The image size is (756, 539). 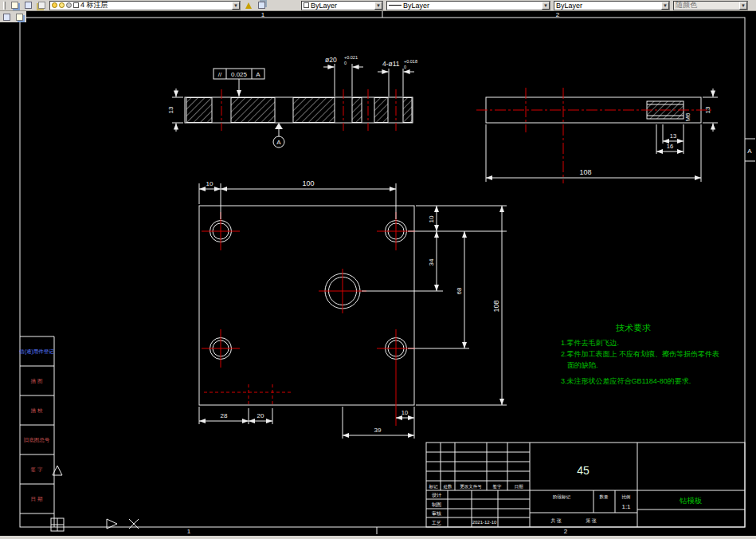 What do you see at coordinates (665, 6) in the screenshot?
I see `lineweight-dropdown-arrow-icon: ▼` at bounding box center [665, 6].